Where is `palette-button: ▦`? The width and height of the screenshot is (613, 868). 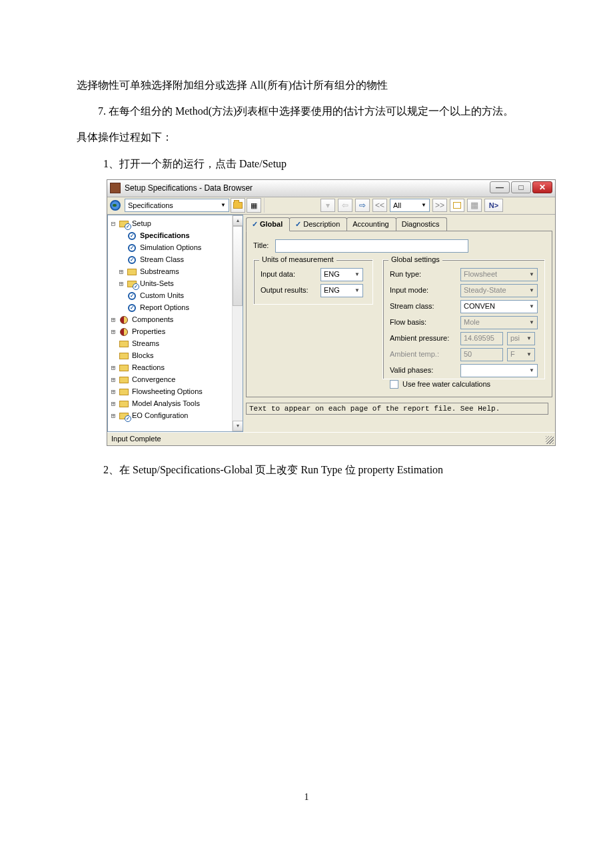 palette-button: ▦ is located at coordinates (474, 205).